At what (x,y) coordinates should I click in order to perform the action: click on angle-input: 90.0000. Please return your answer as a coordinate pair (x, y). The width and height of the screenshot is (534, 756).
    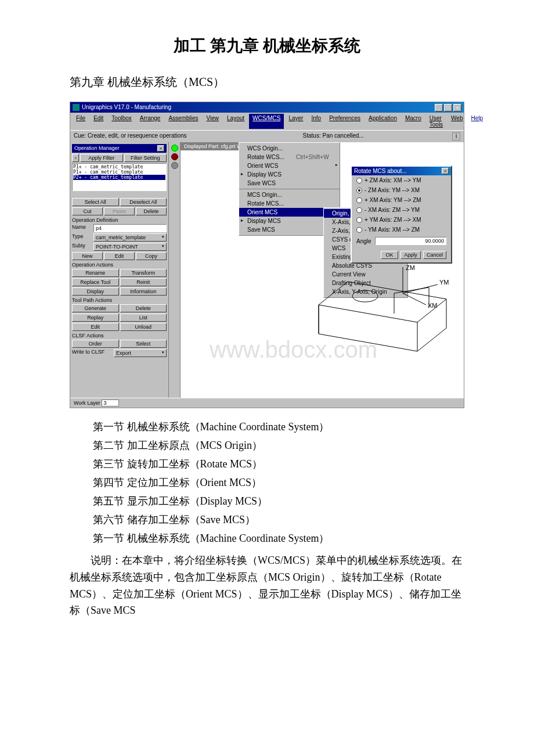
    Looking at the image, I should click on (411, 241).